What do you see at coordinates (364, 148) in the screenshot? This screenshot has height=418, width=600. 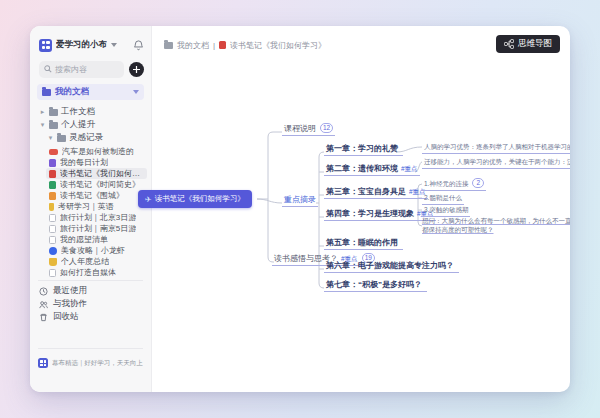 I see `mindmap-node-chapter-1: 第一章：学习的礼赞` at bounding box center [364, 148].